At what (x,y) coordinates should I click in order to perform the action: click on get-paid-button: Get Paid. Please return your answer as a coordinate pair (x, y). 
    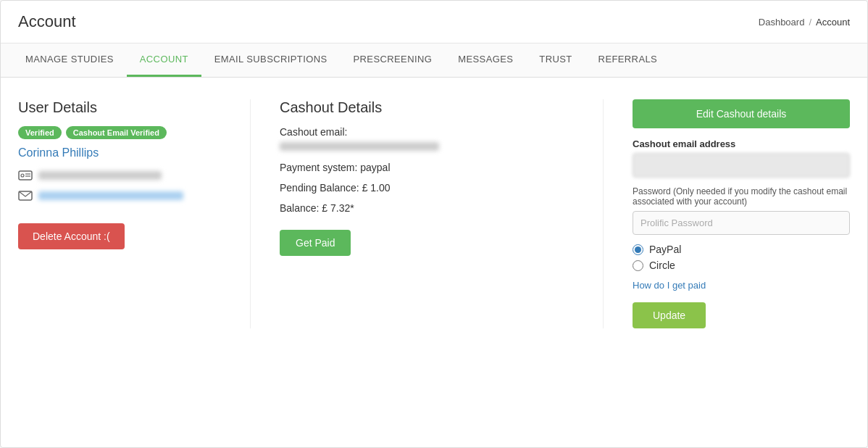
    Looking at the image, I should click on (315, 243).